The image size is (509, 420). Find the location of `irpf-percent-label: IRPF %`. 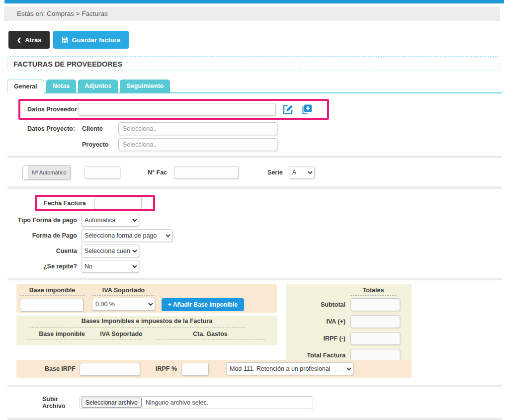

irpf-percent-label: IRPF % is located at coordinates (166, 369).